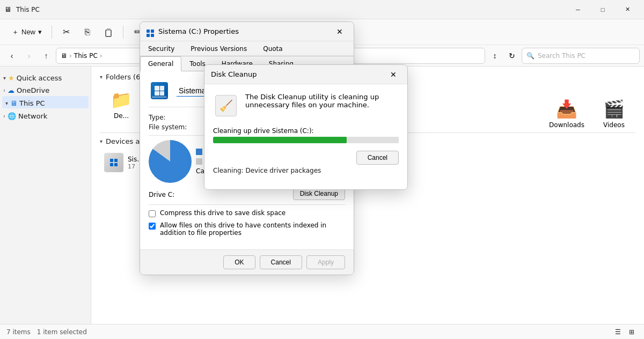 Image resolution: width=644 pixels, height=339 pixels. I want to click on tab-quota: Quota, so click(273, 49).